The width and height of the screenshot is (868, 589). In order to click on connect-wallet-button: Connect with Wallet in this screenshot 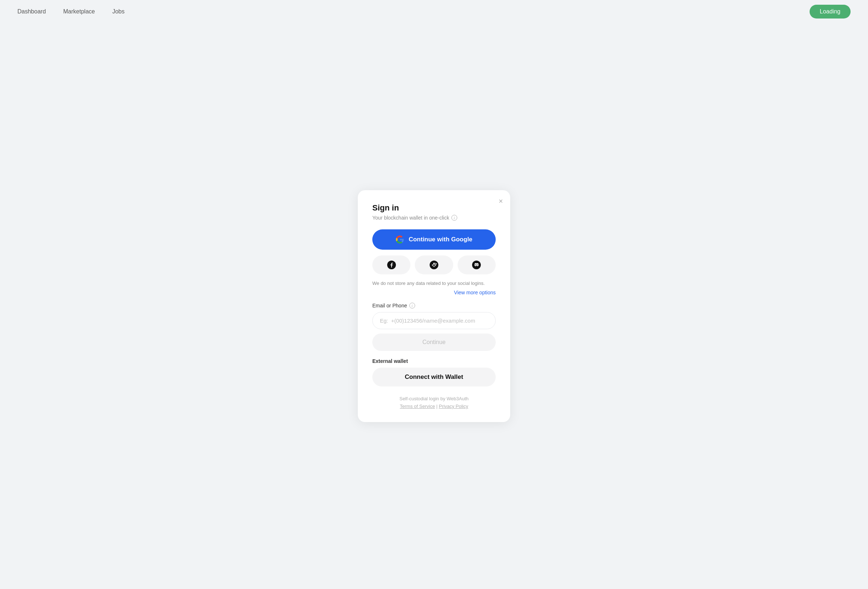, I will do `click(434, 377)`.